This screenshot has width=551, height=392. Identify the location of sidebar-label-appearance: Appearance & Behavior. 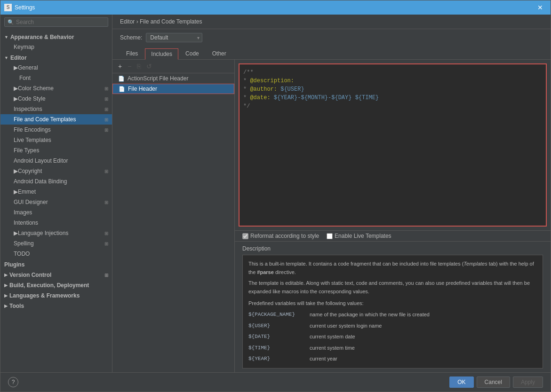
(42, 37).